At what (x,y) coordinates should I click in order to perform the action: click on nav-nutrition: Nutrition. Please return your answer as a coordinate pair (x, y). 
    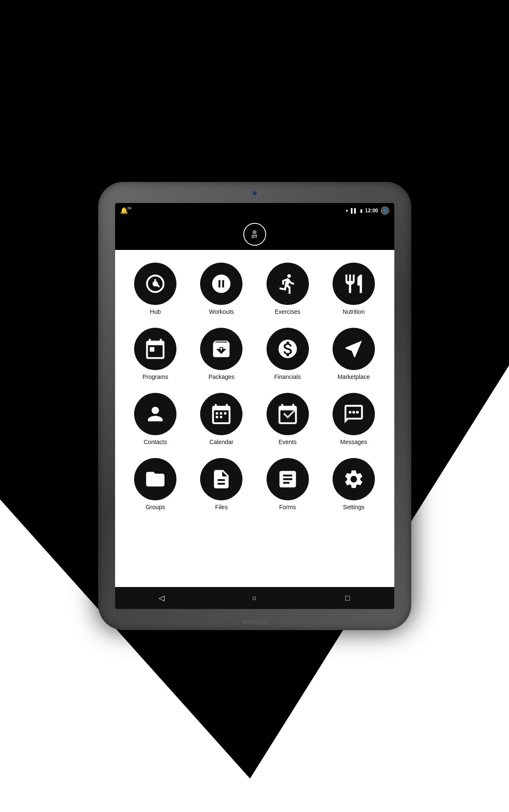
    Looking at the image, I should click on (354, 289).